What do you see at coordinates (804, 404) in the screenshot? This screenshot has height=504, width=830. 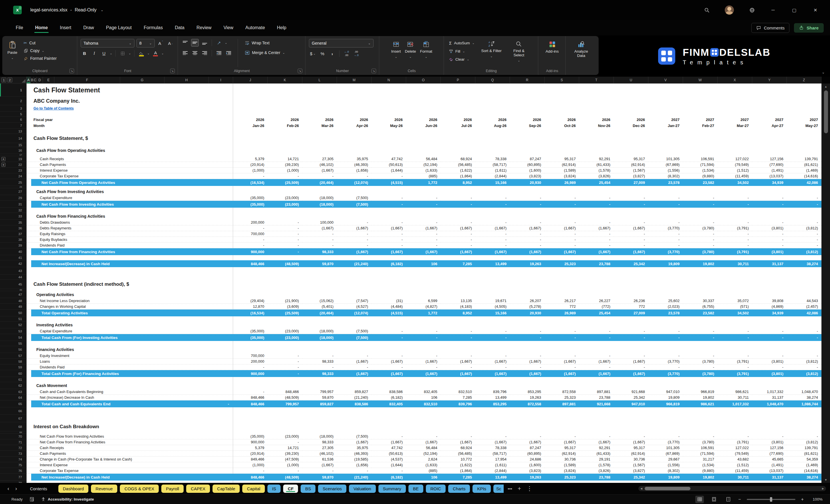 I see `cell-65-17: 1,086,744` at bounding box center [804, 404].